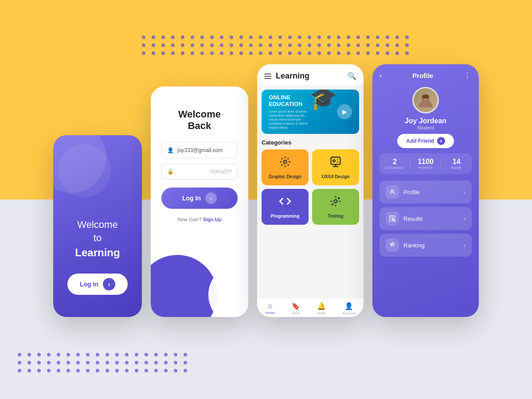  Describe the element at coordinates (321, 309) in the screenshot. I see `nav-notify: 🔔 Notify` at that location.